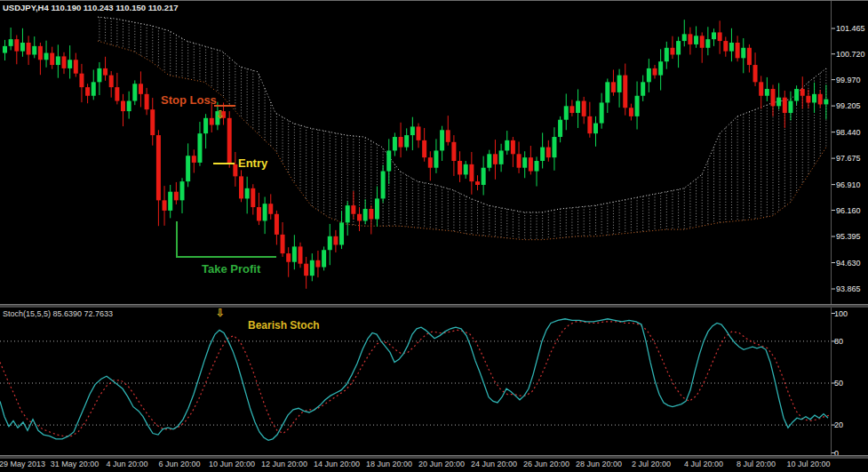 The height and width of the screenshot is (472, 868). Describe the element at coordinates (848, 236) in the screenshot. I see `price-axis-label: 95.395` at that location.